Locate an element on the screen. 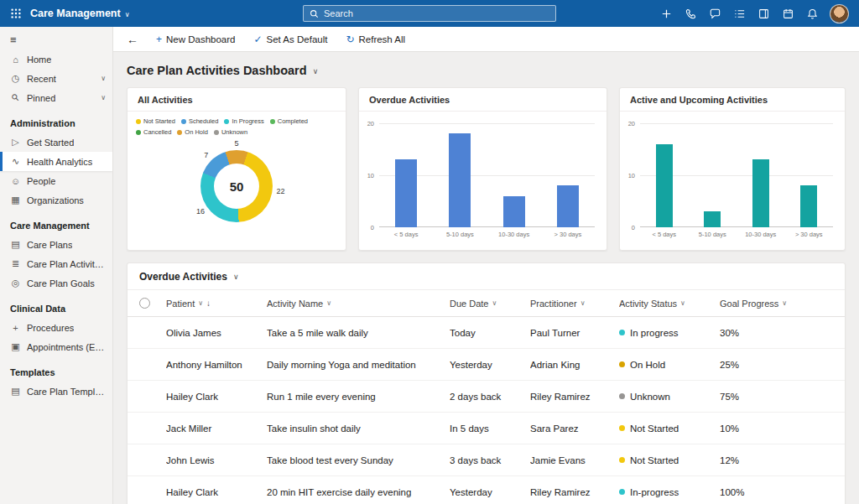 This screenshot has width=859, height=504. col-header-activity-name: Activity Name∨ is located at coordinates (358, 304).